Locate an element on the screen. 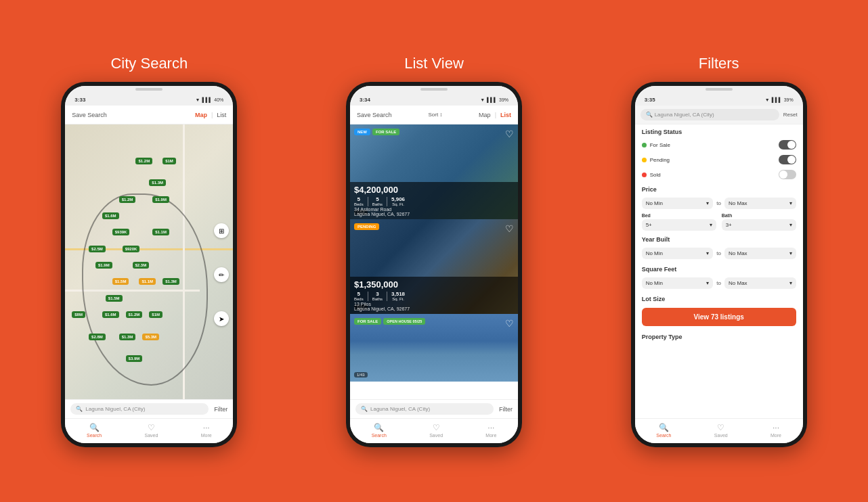 The image size is (868, 502). pending-toggle is located at coordinates (787, 160).